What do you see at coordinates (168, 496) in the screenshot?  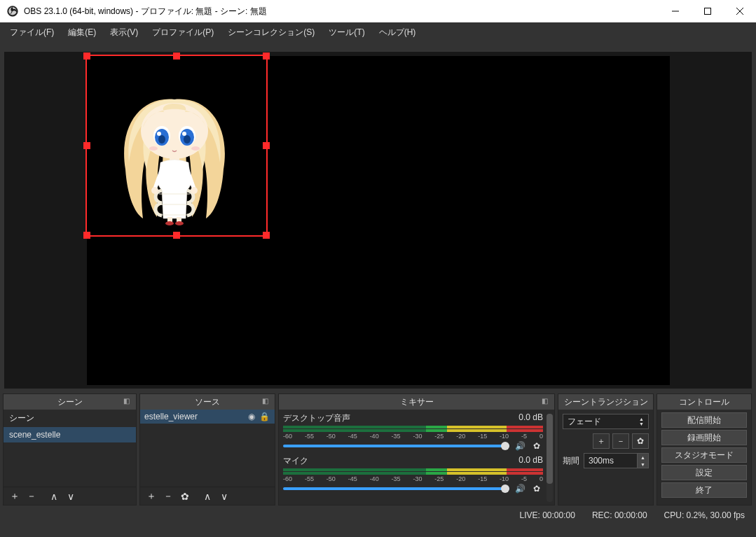 I see `remove-source-button: －` at bounding box center [168, 496].